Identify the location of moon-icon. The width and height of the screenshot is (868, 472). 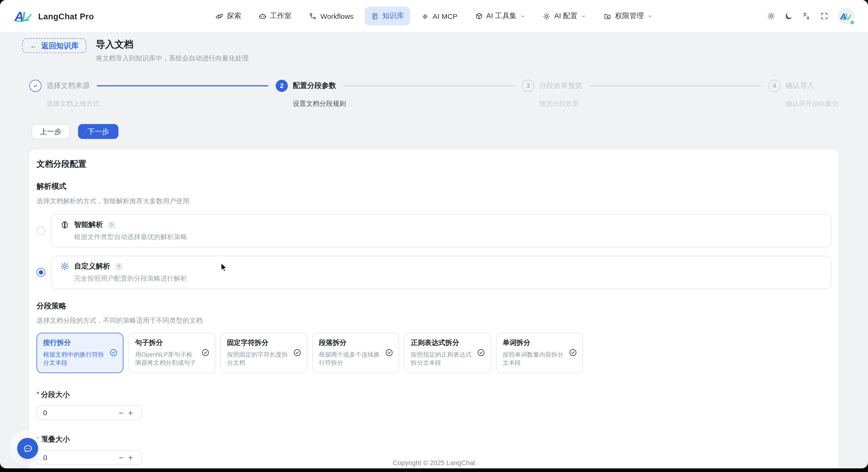
(789, 16).